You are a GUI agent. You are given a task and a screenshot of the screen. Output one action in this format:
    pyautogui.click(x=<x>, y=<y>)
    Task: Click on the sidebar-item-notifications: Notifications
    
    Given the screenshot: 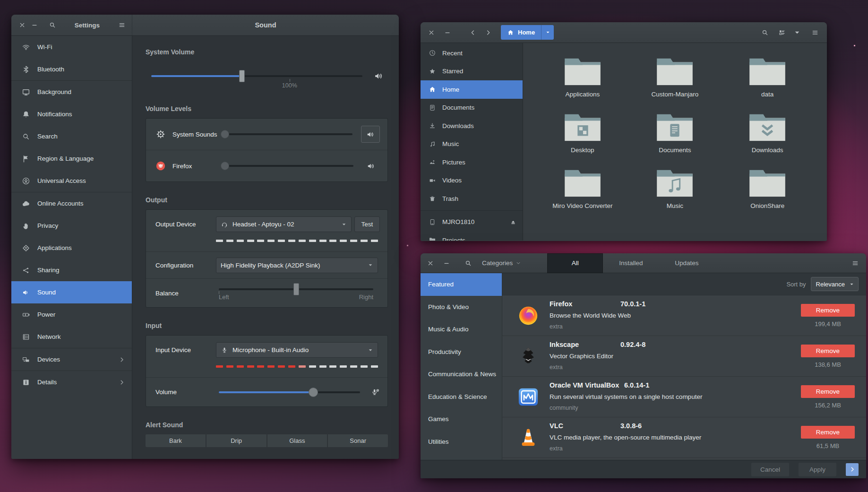 What is the action you would take?
    pyautogui.click(x=72, y=114)
    